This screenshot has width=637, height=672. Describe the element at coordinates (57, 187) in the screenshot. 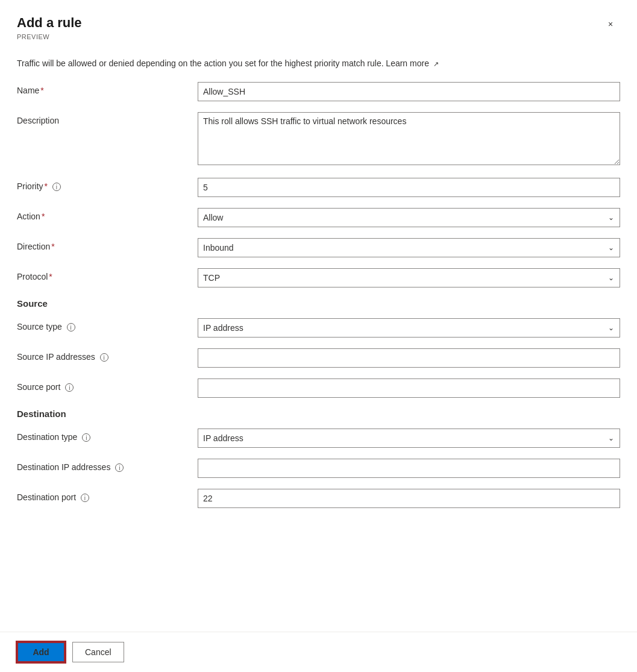

I see `priority-info-icon: i` at that location.